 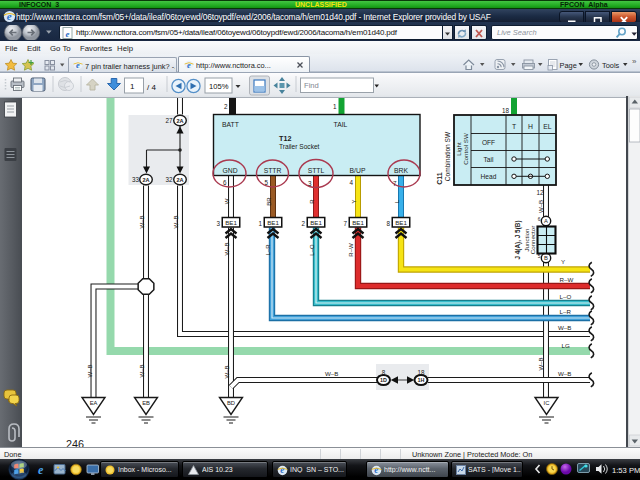 What do you see at coordinates (489, 160) in the screenshot?
I see `svg-text: Tail` at bounding box center [489, 160].